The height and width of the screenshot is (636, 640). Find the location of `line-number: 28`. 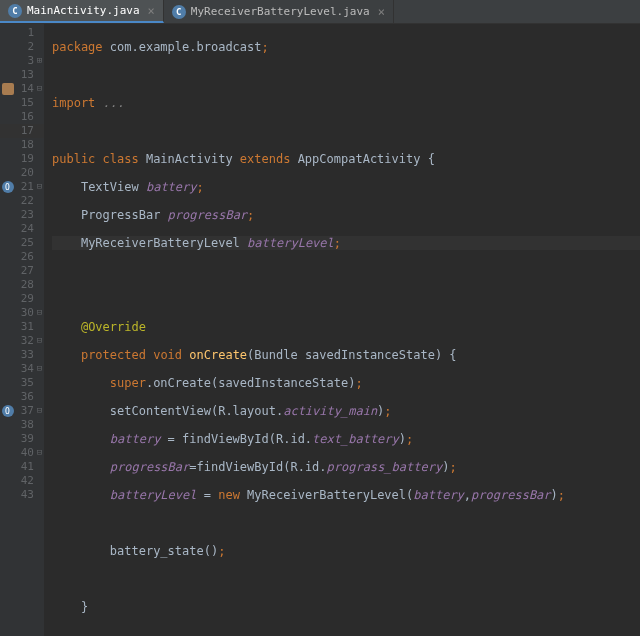

line-number: 28 is located at coordinates (22, 285).